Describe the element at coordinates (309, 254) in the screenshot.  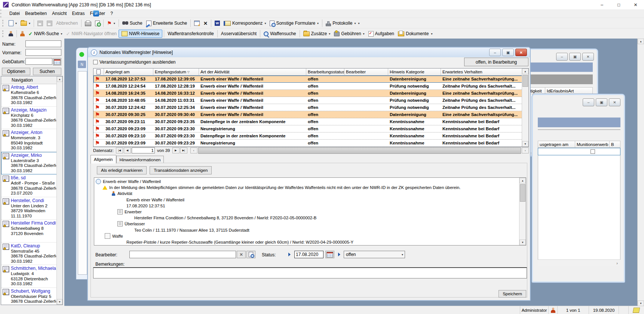
I see `status-date-input` at that location.